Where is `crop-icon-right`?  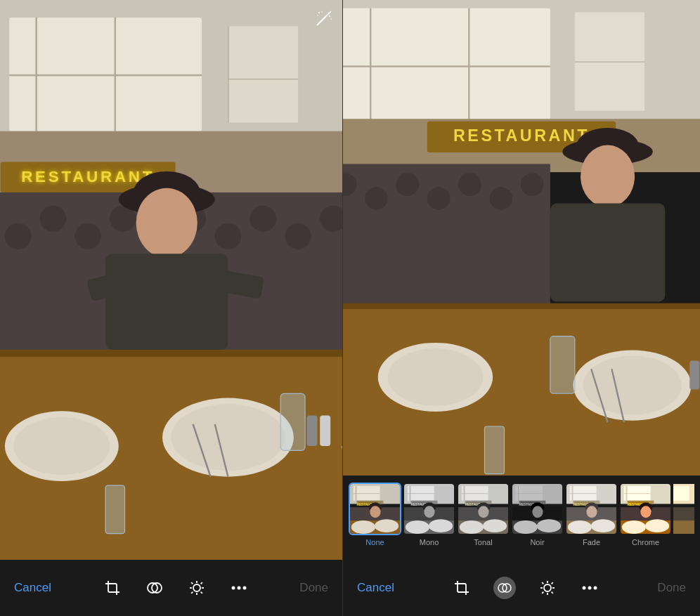
crop-icon-right is located at coordinates (462, 588).